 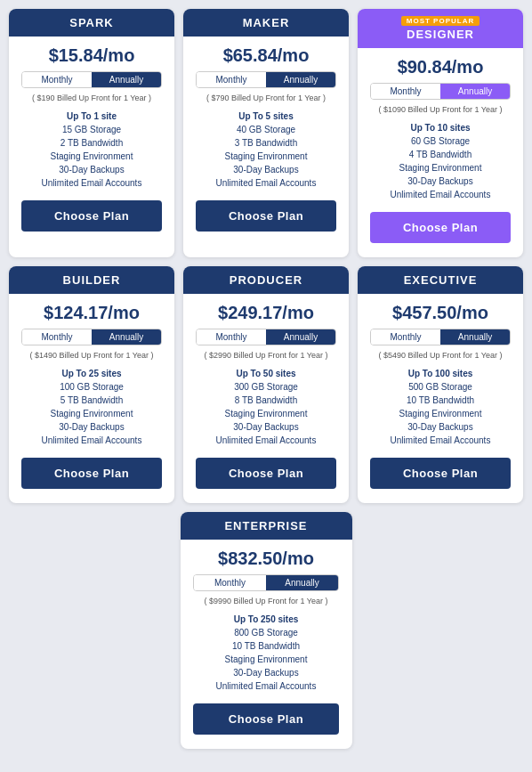 What do you see at coordinates (92, 80) in the screenshot?
I see `billing-toggle-spark: MonthlyAnnually` at bounding box center [92, 80].